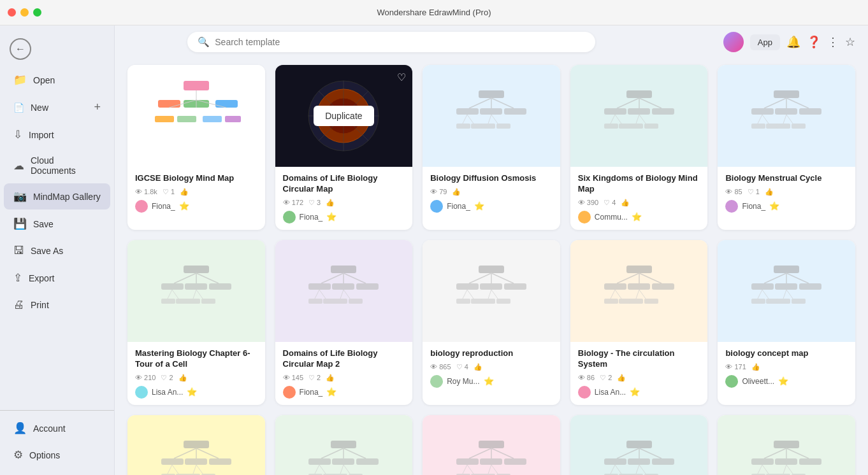 The width and height of the screenshot is (868, 475). I want to click on author-name: Oliveett..., so click(758, 381).